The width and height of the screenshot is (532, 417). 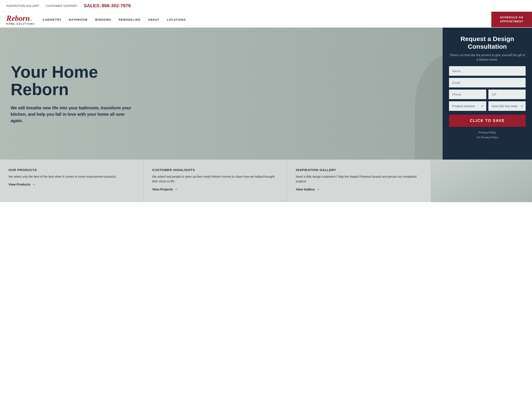 What do you see at coordinates (267, 20) in the screenshot?
I see `main-nav: CABINETRY BATHROOM WINDOWS REMODELING AB…` at bounding box center [267, 20].